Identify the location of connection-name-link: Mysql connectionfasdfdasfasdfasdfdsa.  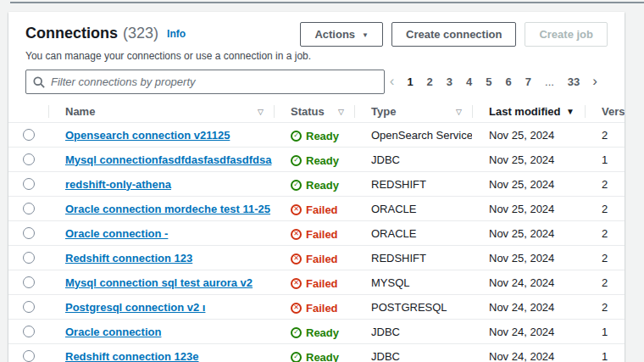
(168, 159).